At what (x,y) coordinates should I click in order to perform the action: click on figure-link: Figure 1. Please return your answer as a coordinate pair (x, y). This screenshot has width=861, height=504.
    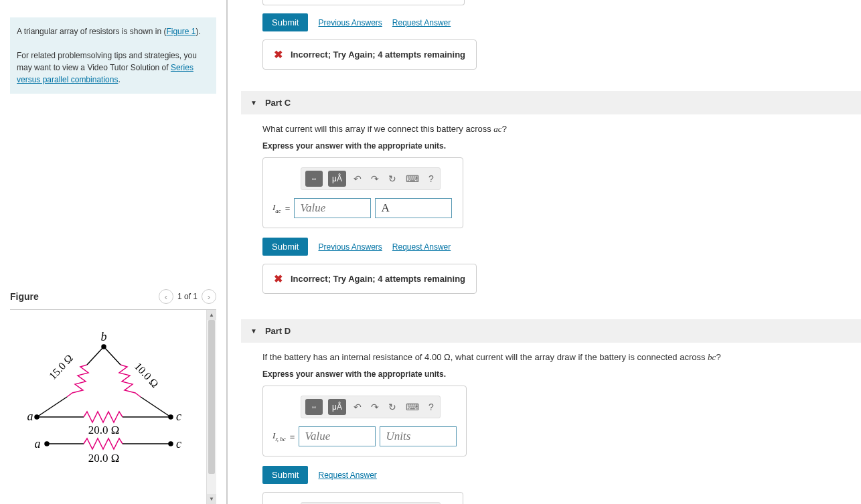
    Looking at the image, I should click on (181, 31).